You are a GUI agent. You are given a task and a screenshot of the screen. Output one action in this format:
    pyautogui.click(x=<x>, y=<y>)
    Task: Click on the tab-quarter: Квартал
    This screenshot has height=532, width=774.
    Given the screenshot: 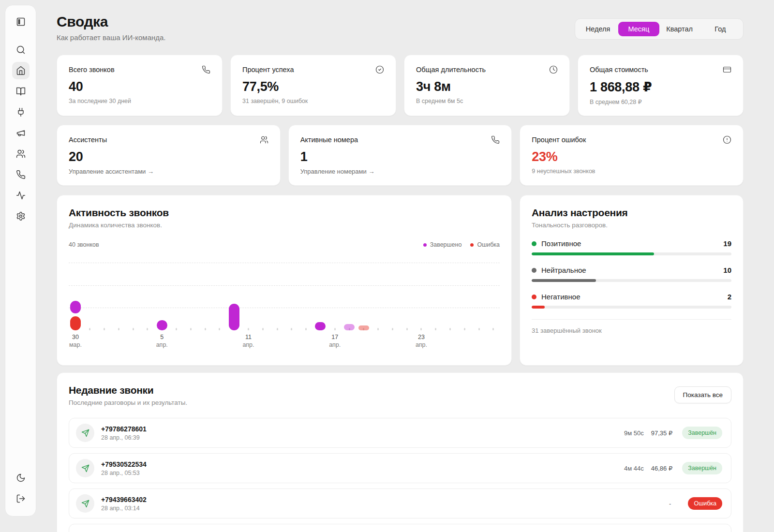 What is the action you would take?
    pyautogui.click(x=680, y=29)
    